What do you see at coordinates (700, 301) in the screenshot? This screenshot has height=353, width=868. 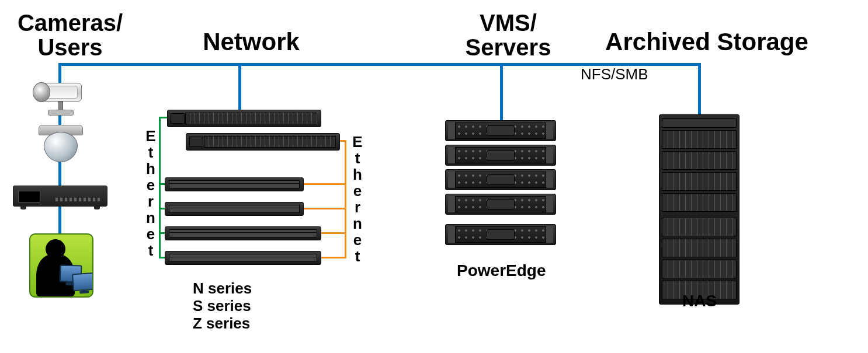 I see `sublabel-nas: NAS` at bounding box center [700, 301].